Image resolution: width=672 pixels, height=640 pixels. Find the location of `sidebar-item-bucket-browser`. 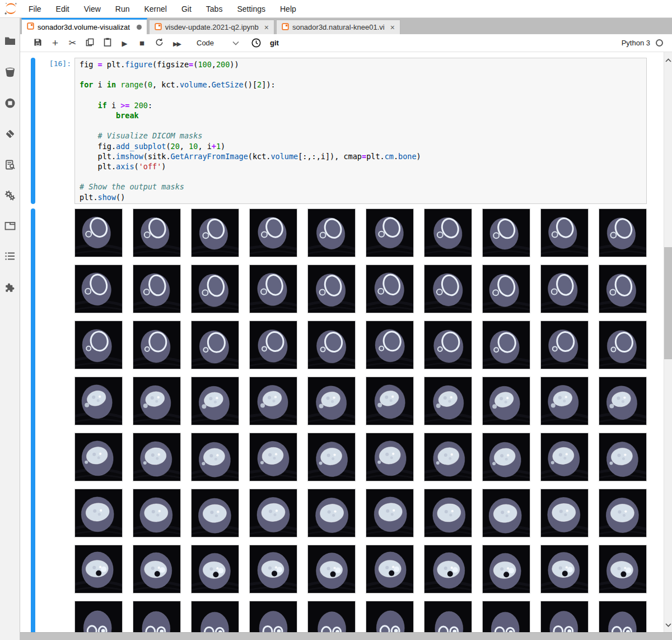

sidebar-item-bucket-browser is located at coordinates (10, 82).